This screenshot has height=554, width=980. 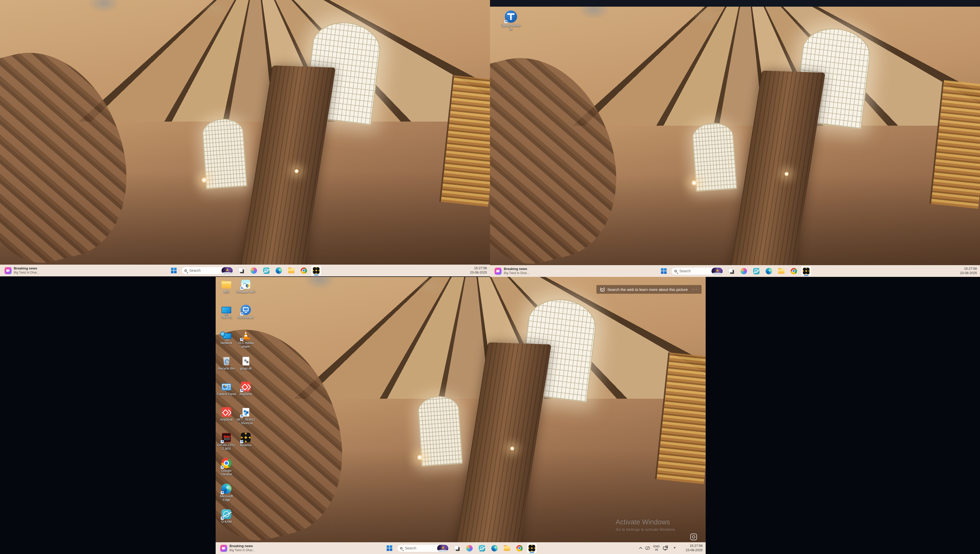 I want to click on activate-windows-watermark: Activate Windows Go to Settings to activ…, so click(x=646, y=525).